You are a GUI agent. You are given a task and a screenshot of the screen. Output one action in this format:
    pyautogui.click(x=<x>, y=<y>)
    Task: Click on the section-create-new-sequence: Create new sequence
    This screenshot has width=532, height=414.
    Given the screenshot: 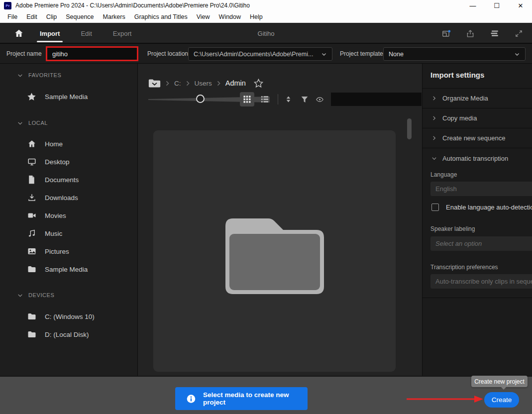 What is the action you would take?
    pyautogui.click(x=477, y=138)
    